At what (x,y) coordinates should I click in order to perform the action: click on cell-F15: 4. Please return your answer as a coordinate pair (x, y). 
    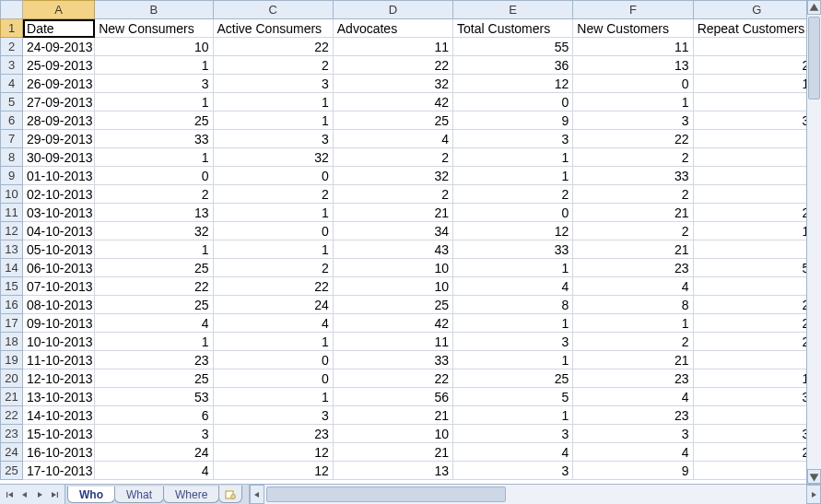
    Looking at the image, I should click on (633, 287).